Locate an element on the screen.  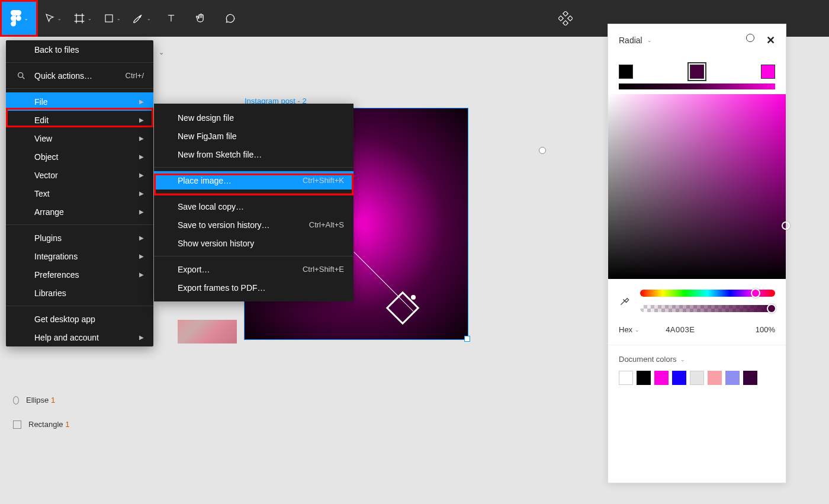
submenu-save-local: Save local copy… is located at coordinates (253, 206).